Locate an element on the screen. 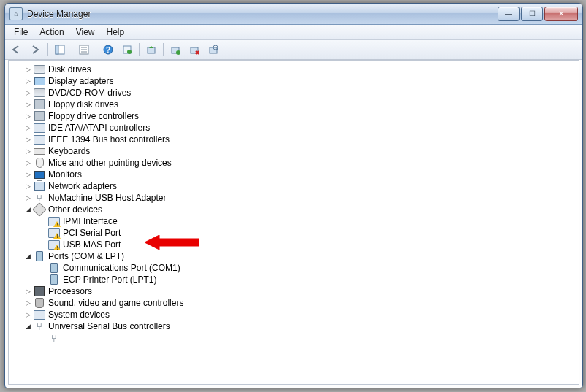  toolbar: ? is located at coordinates (294, 50).